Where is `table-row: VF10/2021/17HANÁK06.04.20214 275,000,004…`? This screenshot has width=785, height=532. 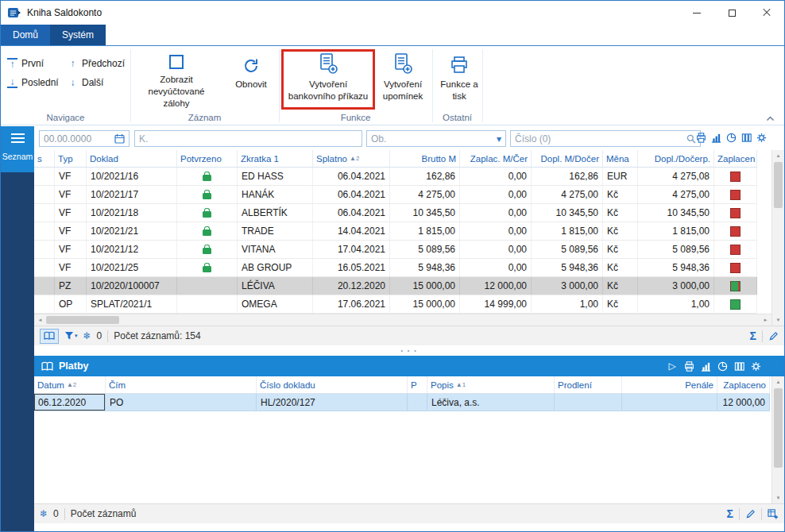 table-row: VF10/2021/17HANÁK06.04.20214 275,000,004… is located at coordinates (396, 195).